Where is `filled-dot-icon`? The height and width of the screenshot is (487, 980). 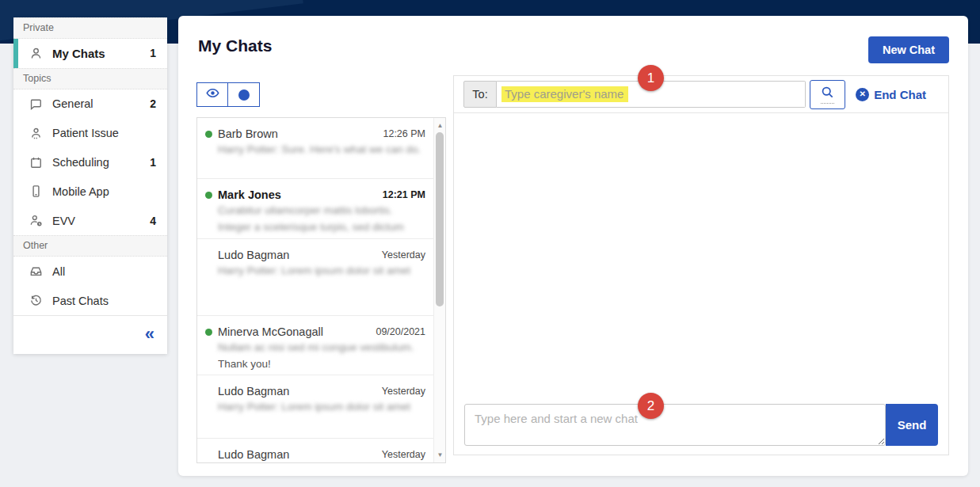 filled-dot-icon is located at coordinates (244, 95).